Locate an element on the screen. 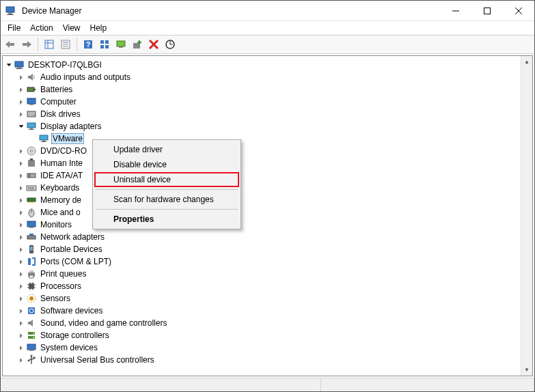 Image resolution: width=535 pixels, height=392 pixels. tree-node: ⏵Audio inputs and outputs is located at coordinates (268, 77).